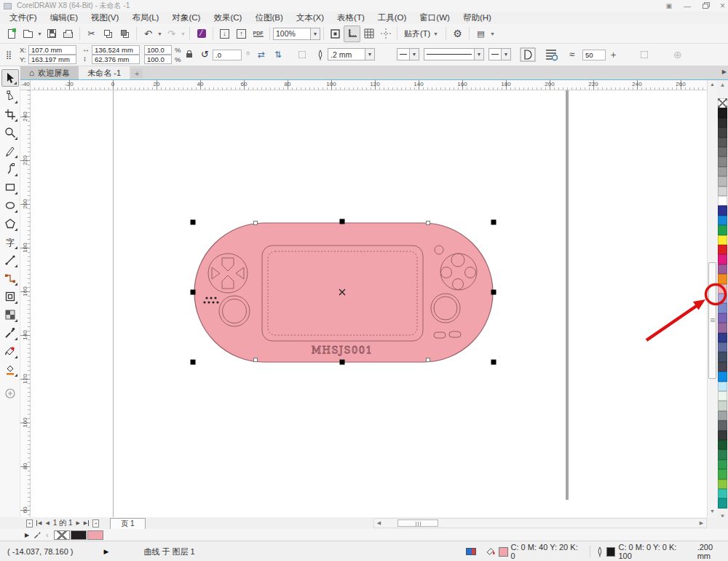 Image resolution: width=728 pixels, height=561 pixels. What do you see at coordinates (551, 55) in the screenshot?
I see `text-wrap-icon` at bounding box center [551, 55].